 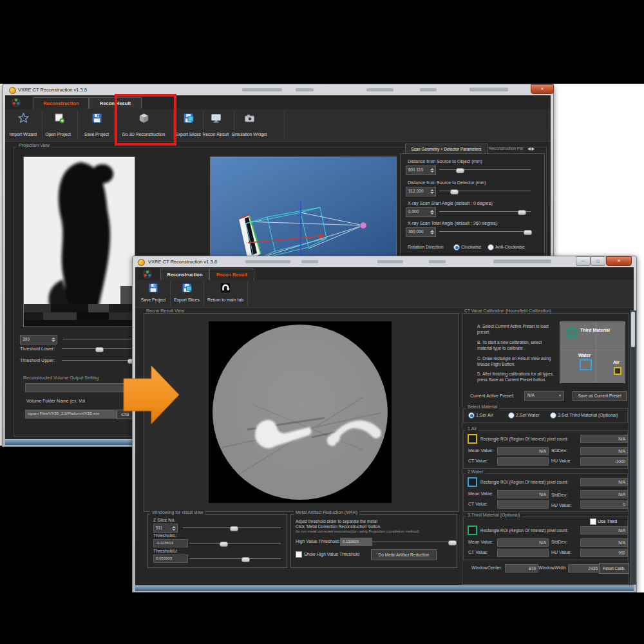 I want to click on platform-exe-path-field: ogram Files/VX3D_2.0/PlatformVX3D.exe, so click(x=72, y=414).